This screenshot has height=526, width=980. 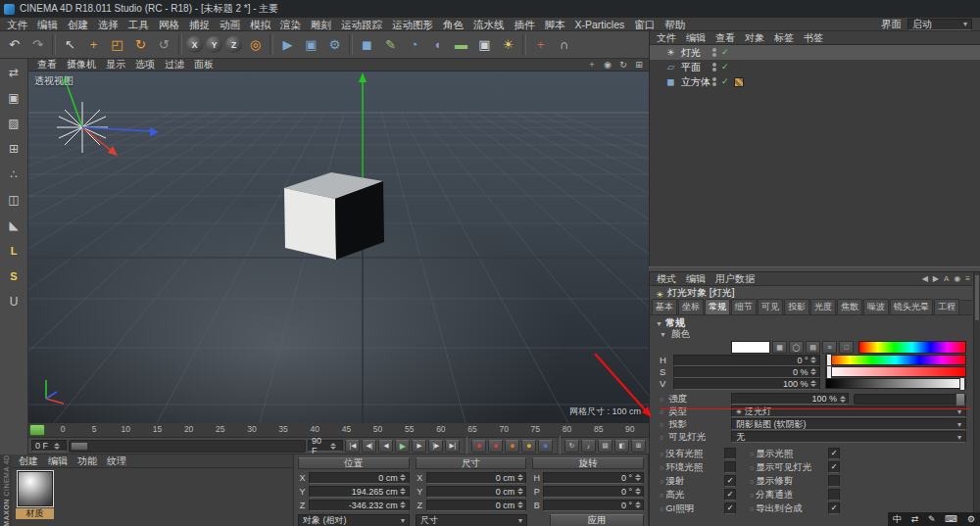 What do you see at coordinates (739, 82) in the screenshot?
I see `texture-tag-icon` at bounding box center [739, 82].